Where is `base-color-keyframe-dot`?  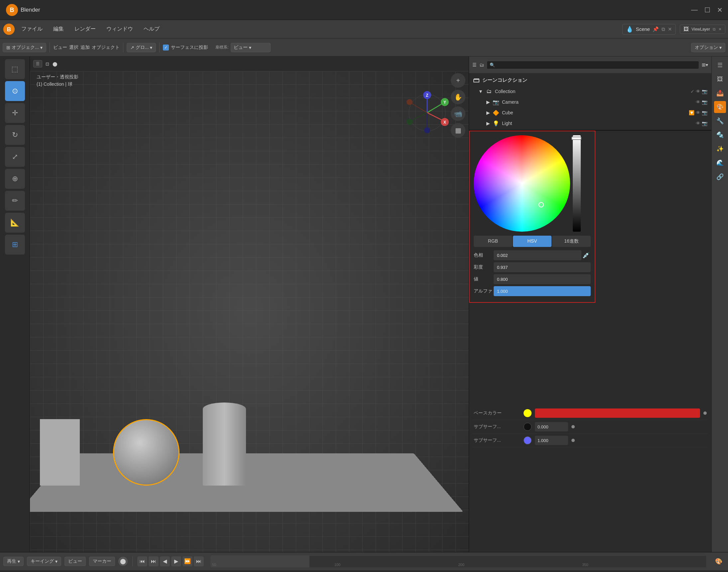
base-color-keyframe-dot is located at coordinates (705, 413).